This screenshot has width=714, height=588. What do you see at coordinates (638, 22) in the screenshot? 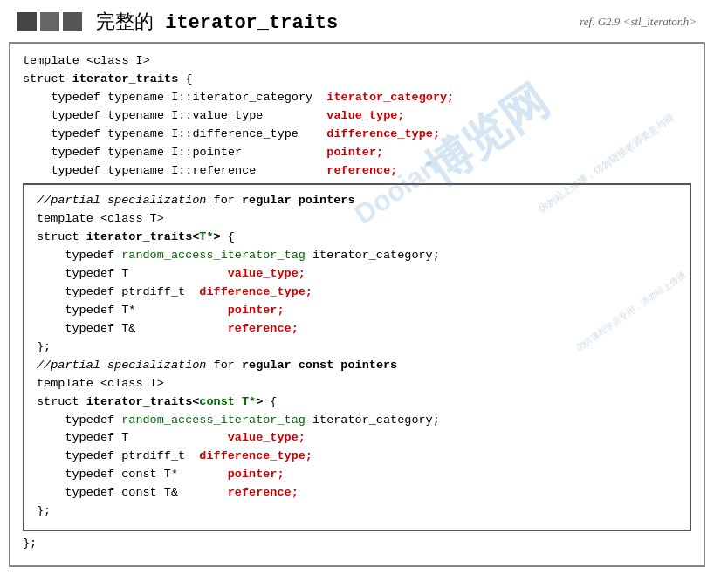
I see `header-ref: ref. G2.9 <stl_iterator.h>` at bounding box center [638, 22].